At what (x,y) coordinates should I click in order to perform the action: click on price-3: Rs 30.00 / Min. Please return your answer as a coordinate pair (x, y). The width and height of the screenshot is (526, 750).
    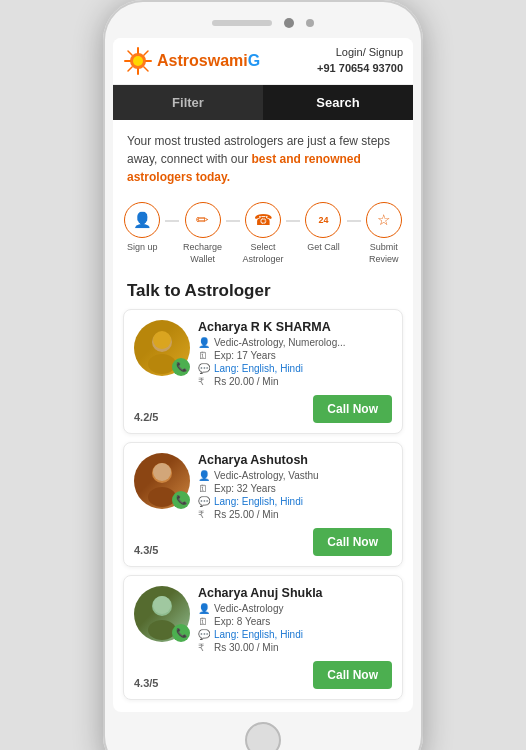
    Looking at the image, I should click on (246, 648).